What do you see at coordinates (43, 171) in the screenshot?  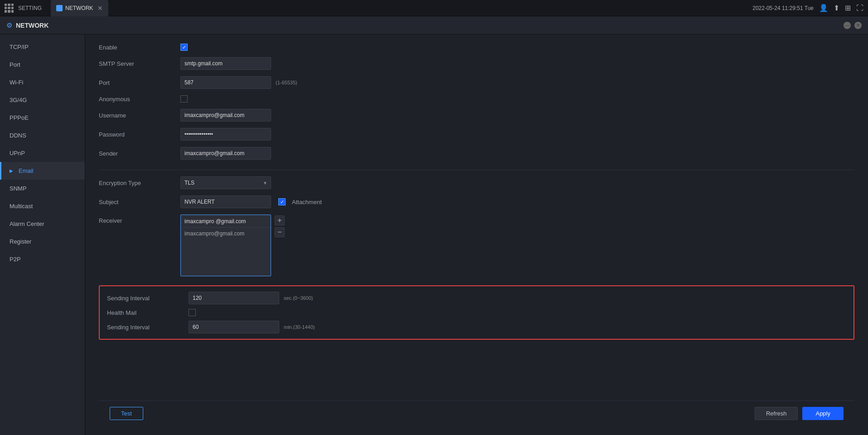 I see `sidebar-item-email: ▶ Email` at bounding box center [43, 171].